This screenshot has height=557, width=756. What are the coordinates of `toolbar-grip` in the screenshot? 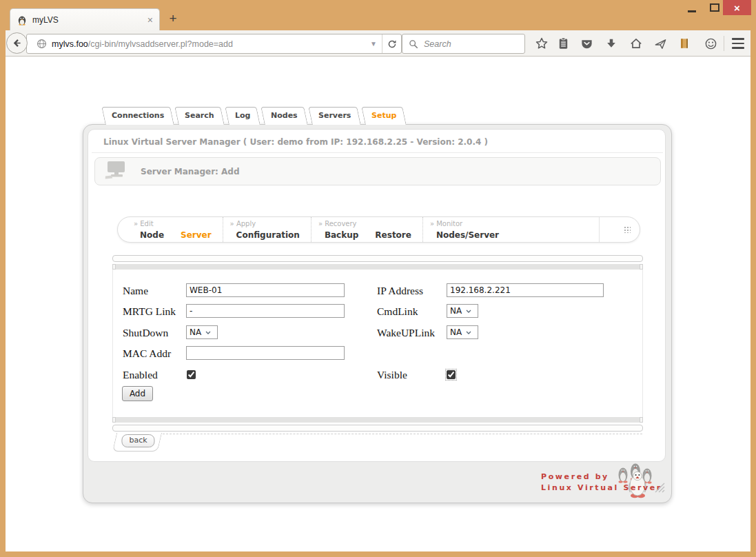 It's located at (619, 230).